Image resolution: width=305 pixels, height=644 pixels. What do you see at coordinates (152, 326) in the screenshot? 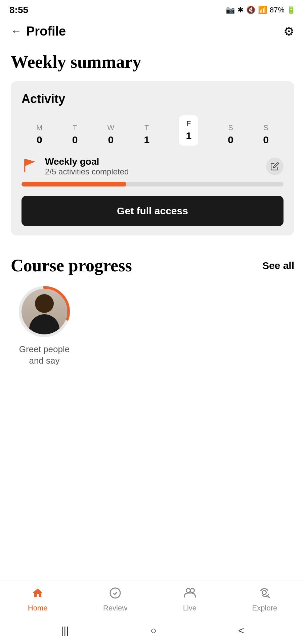
I see `course-cards: Greet peopleand say` at bounding box center [152, 326].